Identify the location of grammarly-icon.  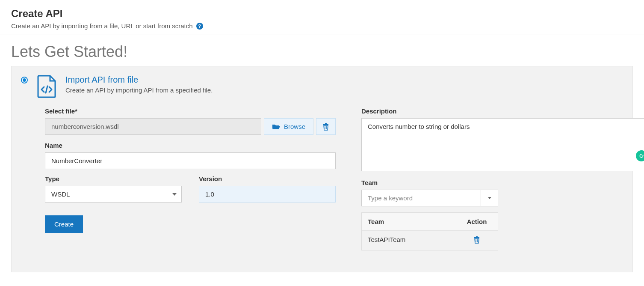
(640, 156).